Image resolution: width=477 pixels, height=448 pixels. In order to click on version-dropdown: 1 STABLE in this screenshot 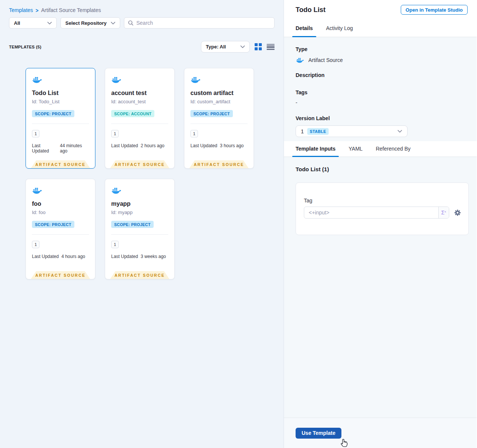, I will do `click(352, 131)`.